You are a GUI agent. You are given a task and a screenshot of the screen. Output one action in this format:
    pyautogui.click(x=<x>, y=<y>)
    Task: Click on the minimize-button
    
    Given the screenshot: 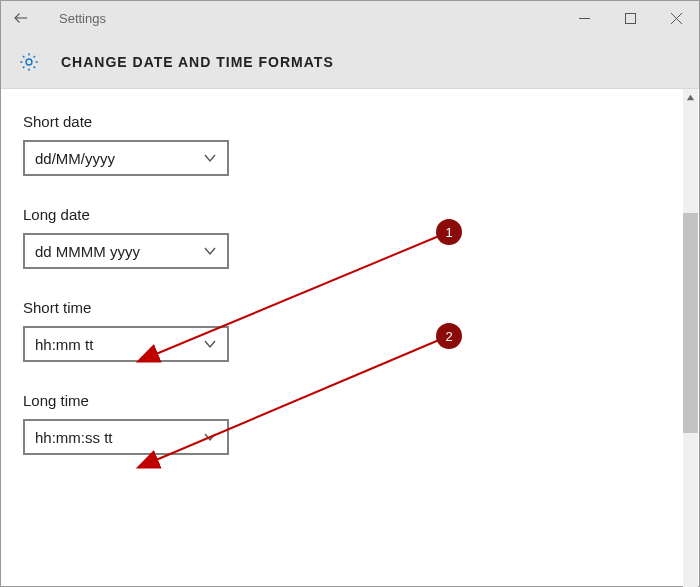 What is the action you would take?
    pyautogui.click(x=584, y=18)
    